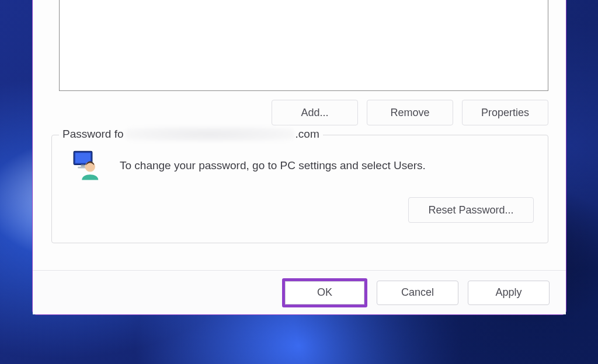 The height and width of the screenshot is (364, 598). What do you see at coordinates (191, 134) in the screenshot?
I see `password-fieldset-legend: Password fo .com` at bounding box center [191, 134].